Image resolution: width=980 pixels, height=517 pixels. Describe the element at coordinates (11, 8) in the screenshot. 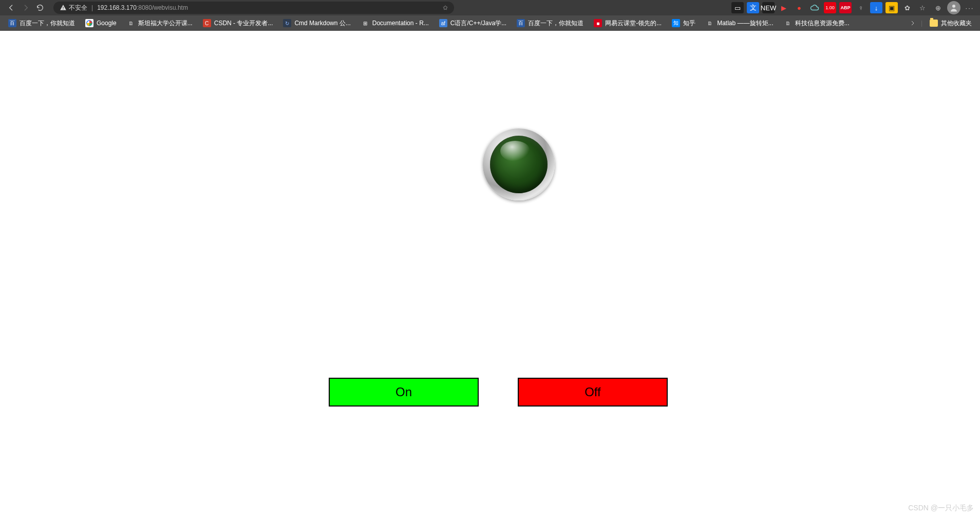

I see `back-button` at that location.